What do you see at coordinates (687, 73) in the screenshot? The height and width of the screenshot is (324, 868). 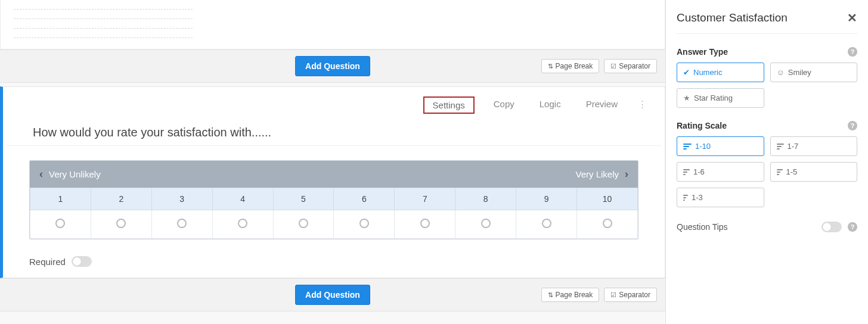 I see `check-circle-icon: ✔` at bounding box center [687, 73].